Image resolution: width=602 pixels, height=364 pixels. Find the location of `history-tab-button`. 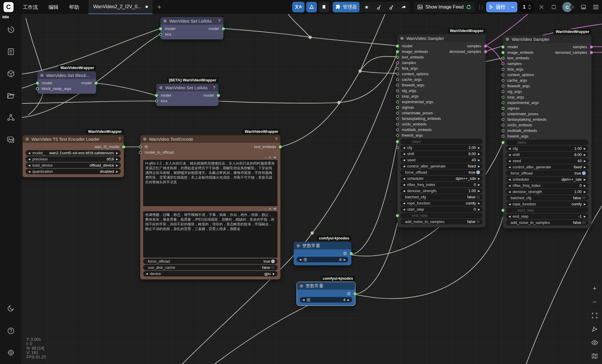

history-tab-button is located at coordinates (11, 30).